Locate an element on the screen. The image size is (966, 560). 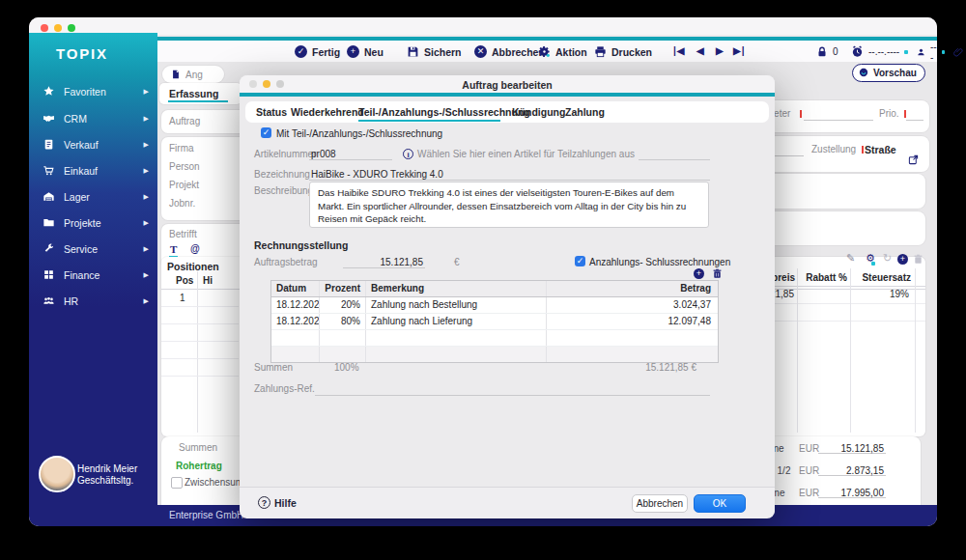
external-link-icon is located at coordinates (914, 160).